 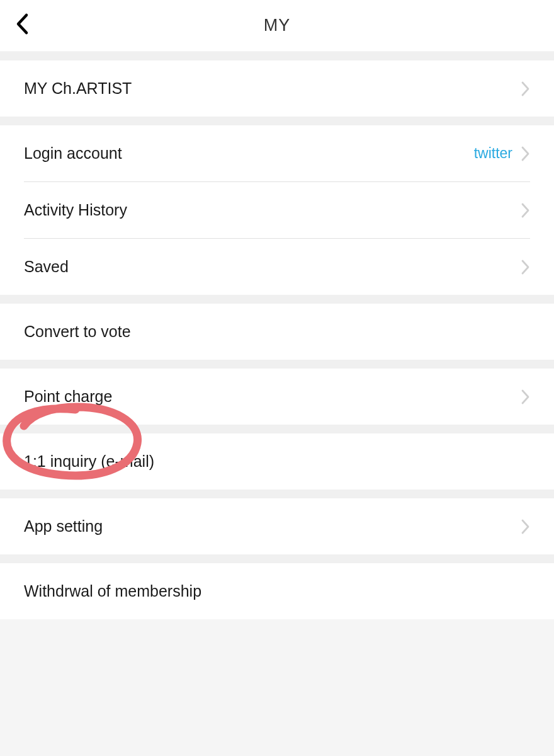 I want to click on row-label: Login account, so click(x=73, y=154).